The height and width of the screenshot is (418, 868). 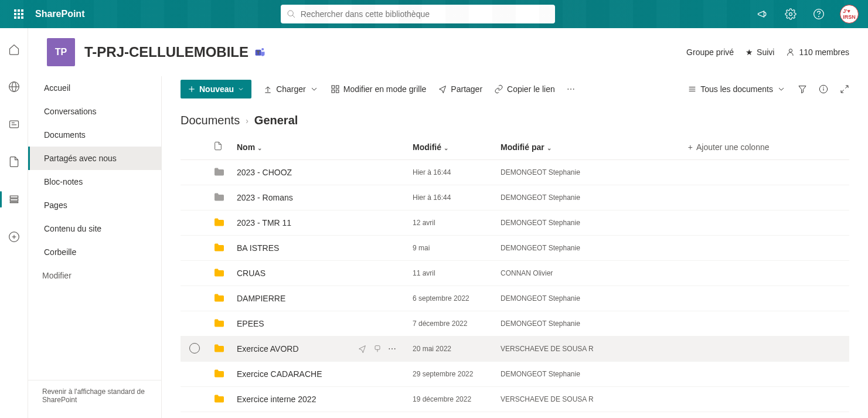 I want to click on settings-button, so click(x=791, y=14).